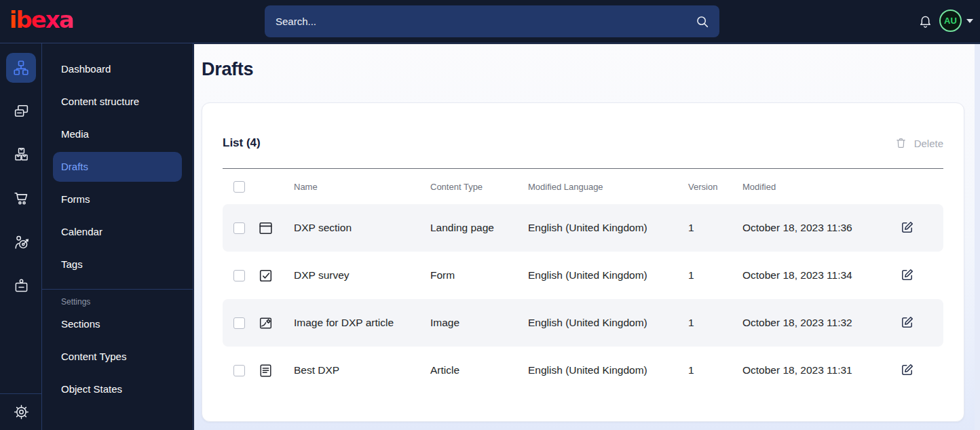  I want to click on column-version: Version, so click(715, 187).